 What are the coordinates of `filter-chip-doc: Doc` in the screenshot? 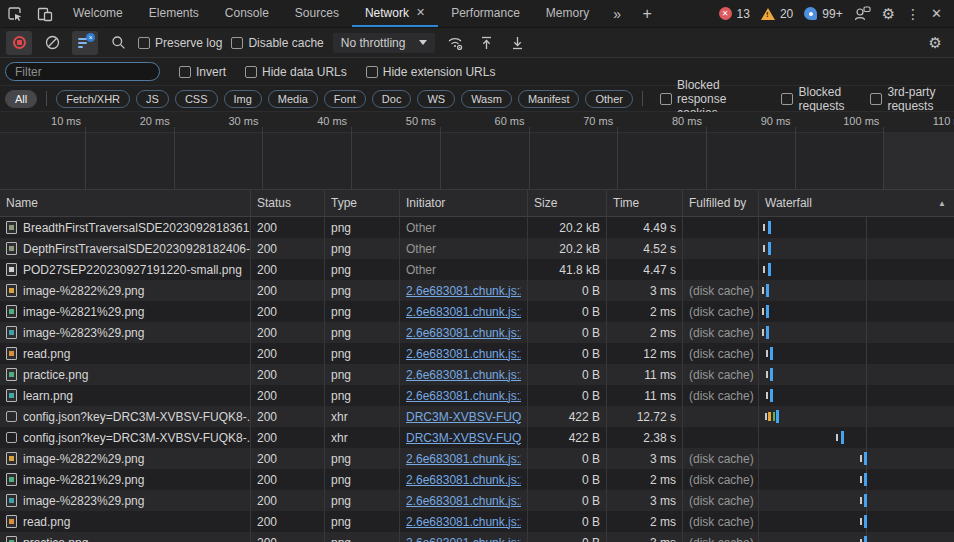 It's located at (392, 99).